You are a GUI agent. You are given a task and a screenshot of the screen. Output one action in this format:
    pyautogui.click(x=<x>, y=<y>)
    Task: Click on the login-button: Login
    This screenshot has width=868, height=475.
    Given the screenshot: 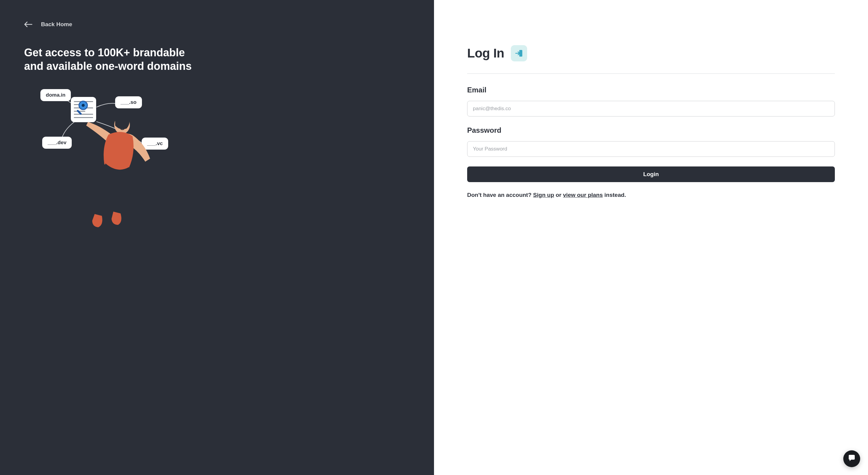 What is the action you would take?
    pyautogui.click(x=651, y=174)
    